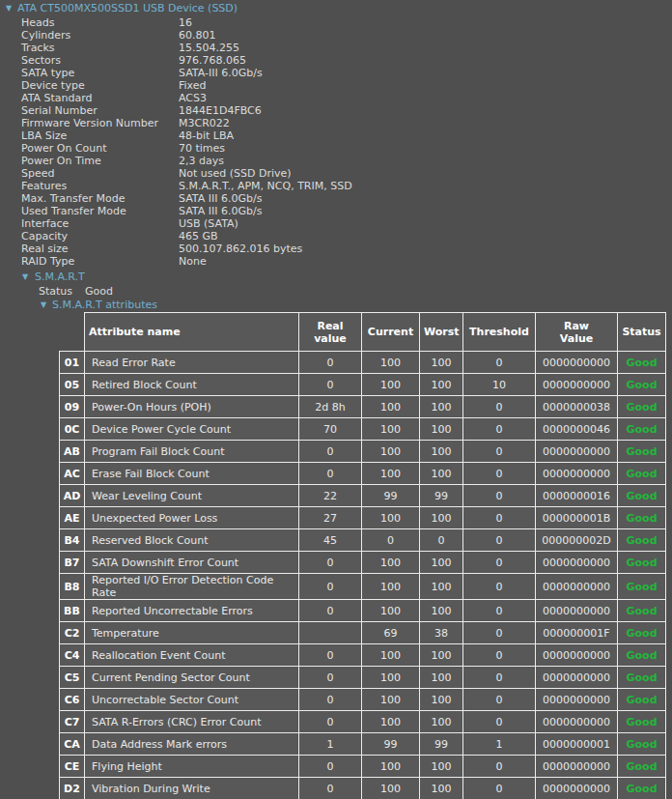  I want to click on attribute-row: B7 SATA Downshift Error Count 0 100 100 …, so click(363, 562).